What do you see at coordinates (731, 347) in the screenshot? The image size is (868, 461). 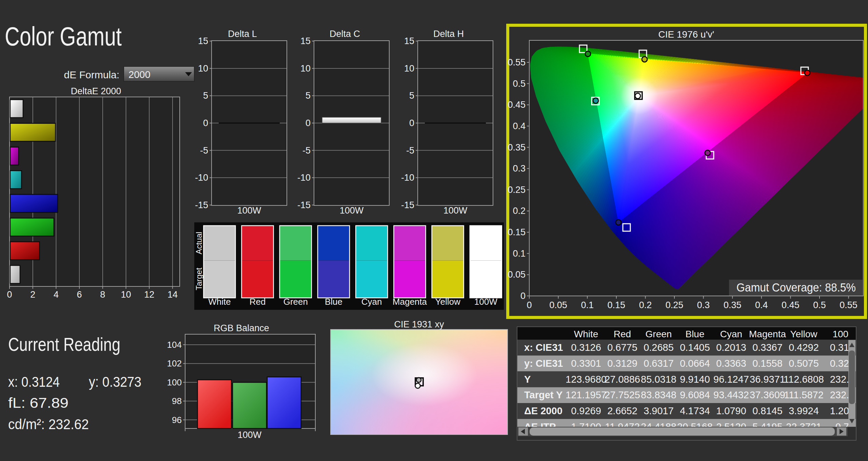 I see `svg-text: 0.2013` at bounding box center [731, 347].